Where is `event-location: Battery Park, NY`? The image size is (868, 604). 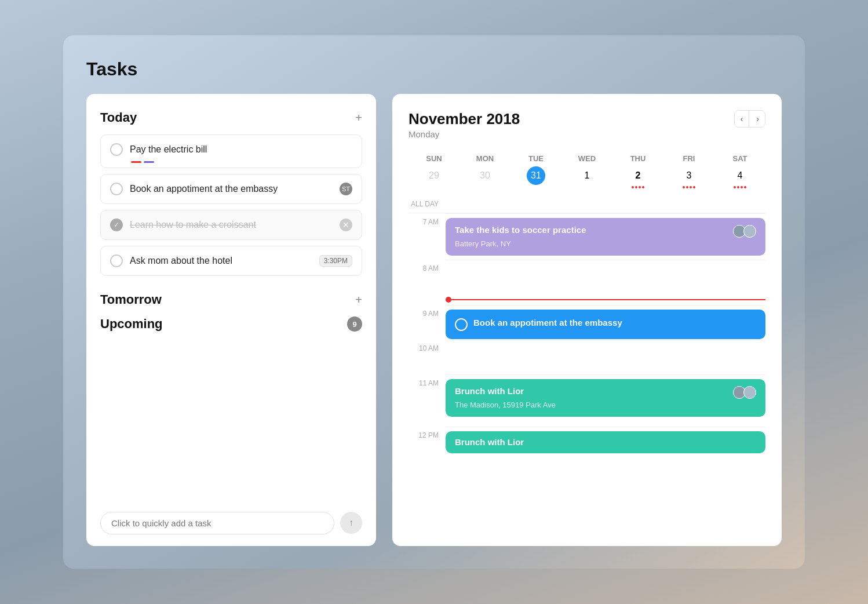 event-location: Battery Park, NY is located at coordinates (483, 243).